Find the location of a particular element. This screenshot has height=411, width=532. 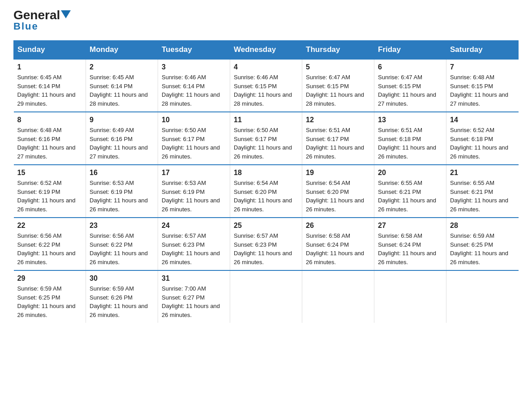

calendar-day-13: 13 Sunrise: 6:51 AM Sunset: 6:18 PM Dayl… is located at coordinates (410, 138).